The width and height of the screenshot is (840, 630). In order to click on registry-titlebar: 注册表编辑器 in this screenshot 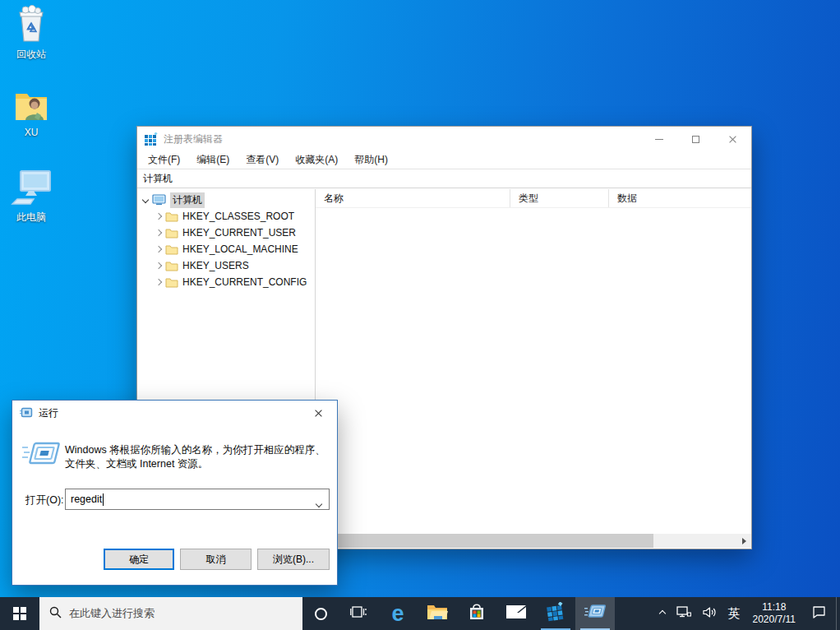, I will do `click(444, 139)`.